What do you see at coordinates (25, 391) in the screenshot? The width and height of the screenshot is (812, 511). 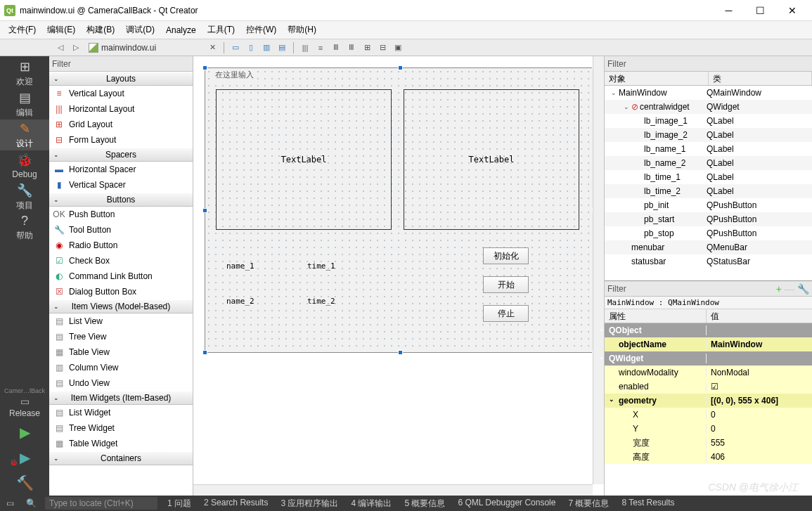 I see `kit-selector: Camer…lBack` at bounding box center [25, 391].